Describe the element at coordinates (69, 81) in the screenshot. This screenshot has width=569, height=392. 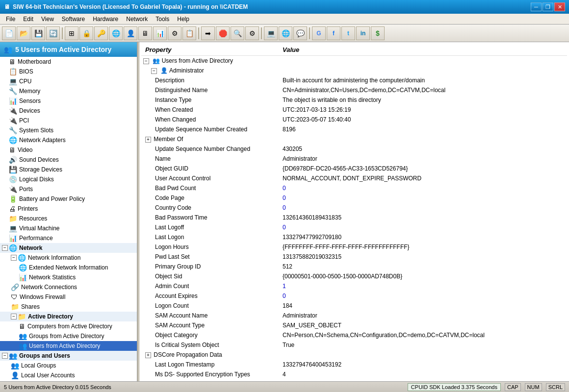
I see `tree-item-cpu: 💻 CPU` at that location.